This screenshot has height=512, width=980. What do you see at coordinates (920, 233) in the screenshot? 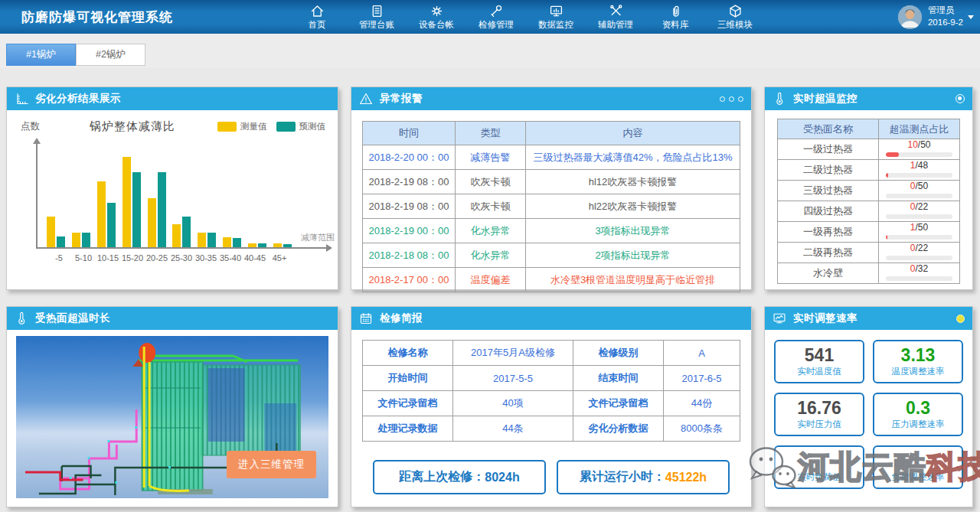
I see `overtemp-ratio: 1/50` at bounding box center [920, 233].